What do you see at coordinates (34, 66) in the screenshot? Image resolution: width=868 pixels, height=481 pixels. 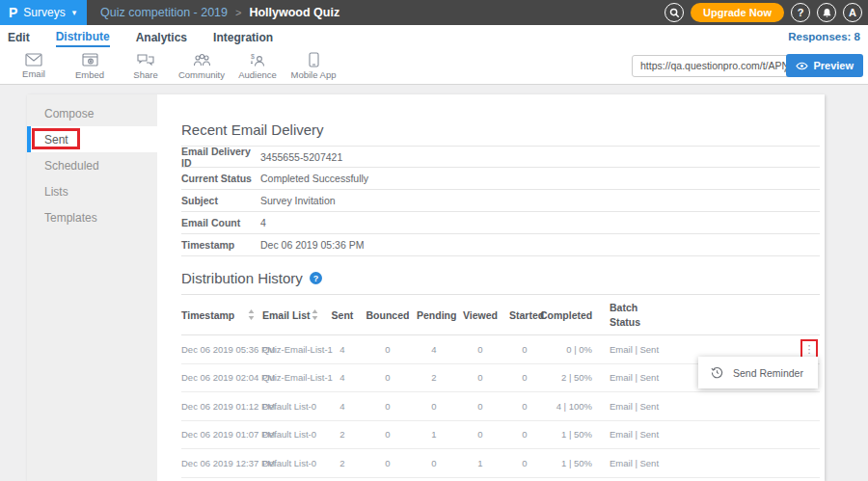 I see `toolbar-item-email: Email` at bounding box center [34, 66].